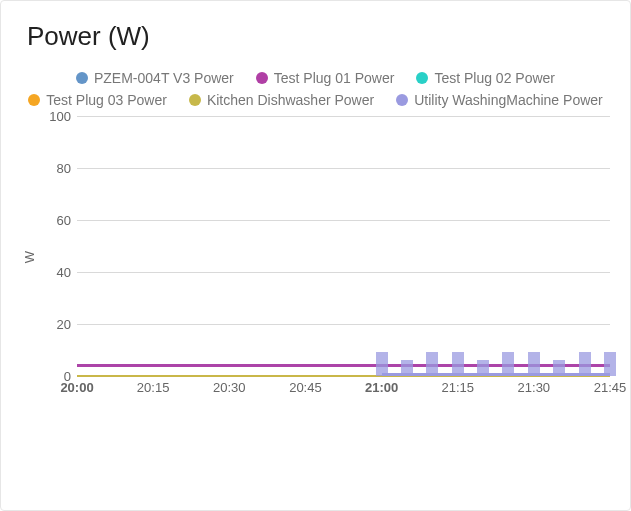 The image size is (631, 511). I want to click on x-tick-label: 21:45, so click(610, 388).